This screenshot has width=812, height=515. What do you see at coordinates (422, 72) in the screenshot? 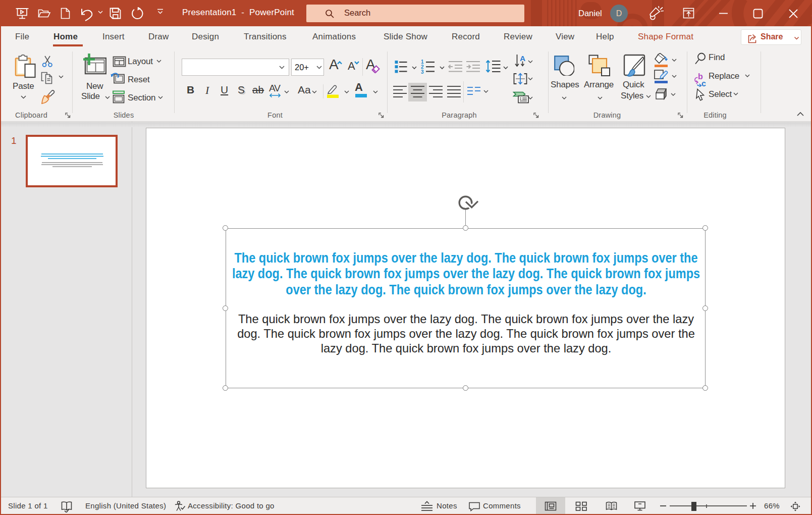
I see `svg-text: 3` at bounding box center [422, 72].